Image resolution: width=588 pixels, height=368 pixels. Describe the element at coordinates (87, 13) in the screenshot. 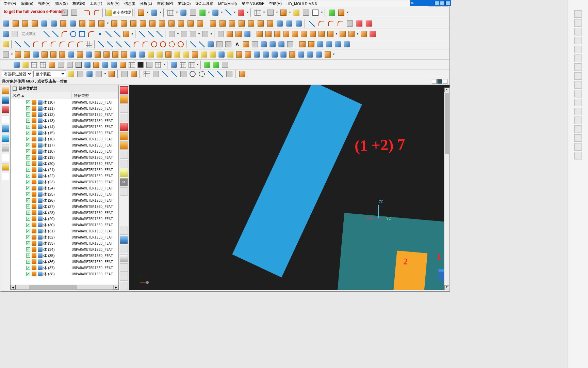

I see `undo-button` at that location.